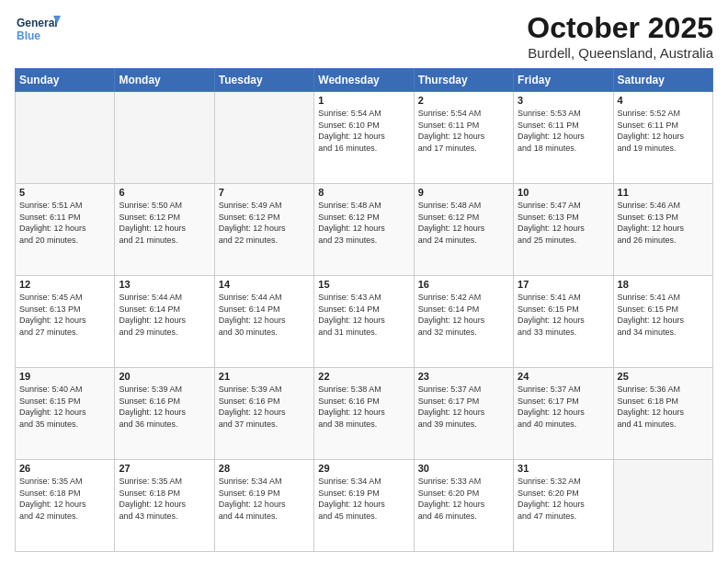  Describe the element at coordinates (65, 506) in the screenshot. I see `calendar-day-cell: 26Sunrise: 5:35 AM Sunset: 6:18 PM Dayli…` at that location.